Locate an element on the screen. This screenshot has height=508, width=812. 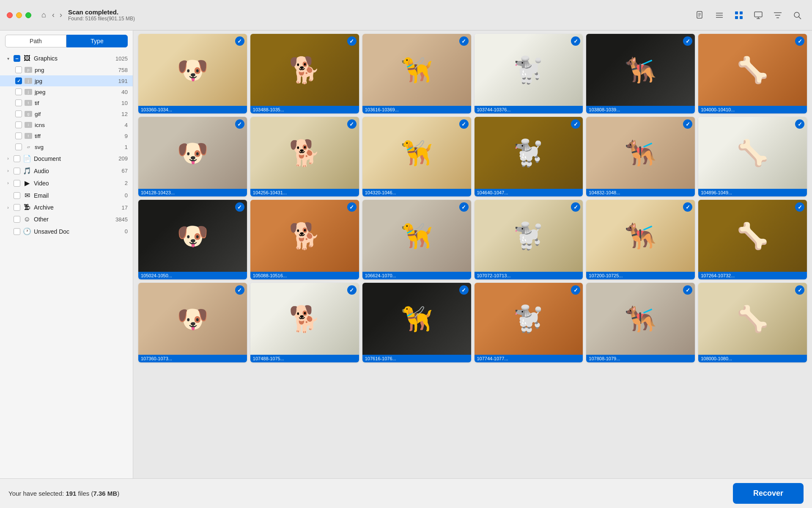
search-button is located at coordinates (797, 15).